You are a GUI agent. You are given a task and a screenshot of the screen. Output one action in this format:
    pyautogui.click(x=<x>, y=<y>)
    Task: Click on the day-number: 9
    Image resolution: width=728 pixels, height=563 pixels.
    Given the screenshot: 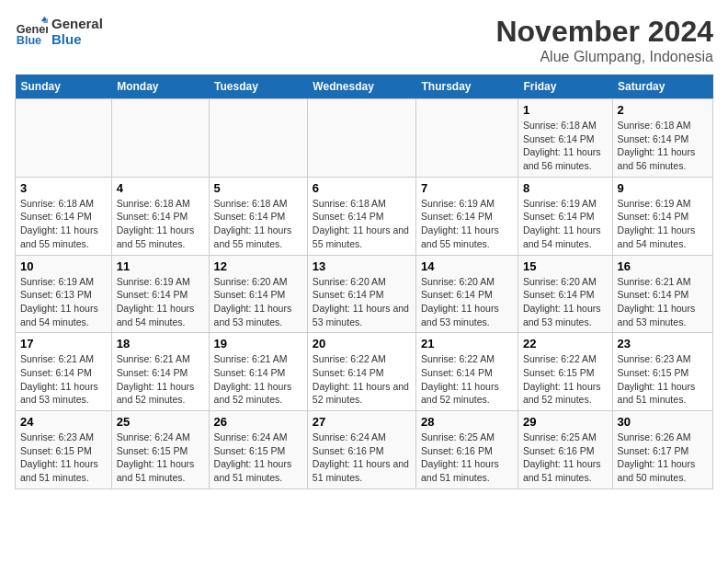 What is the action you would take?
    pyautogui.click(x=663, y=188)
    